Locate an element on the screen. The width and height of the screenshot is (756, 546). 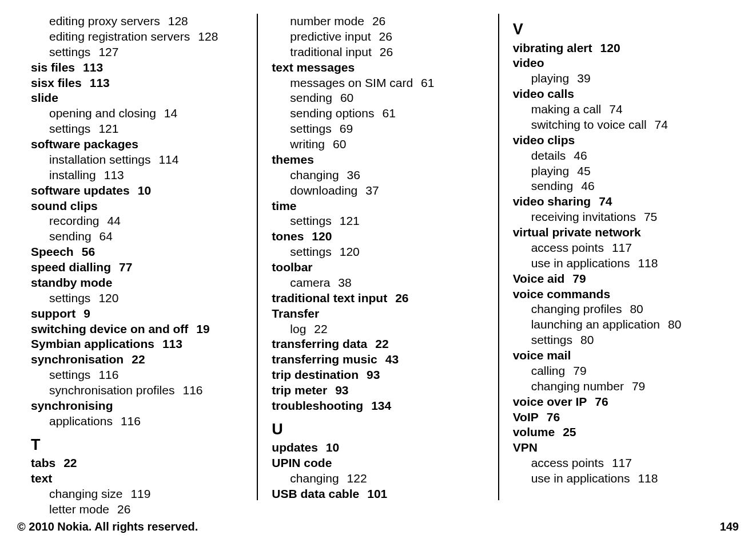
index-page-ref: 14 is located at coordinates (170, 113).